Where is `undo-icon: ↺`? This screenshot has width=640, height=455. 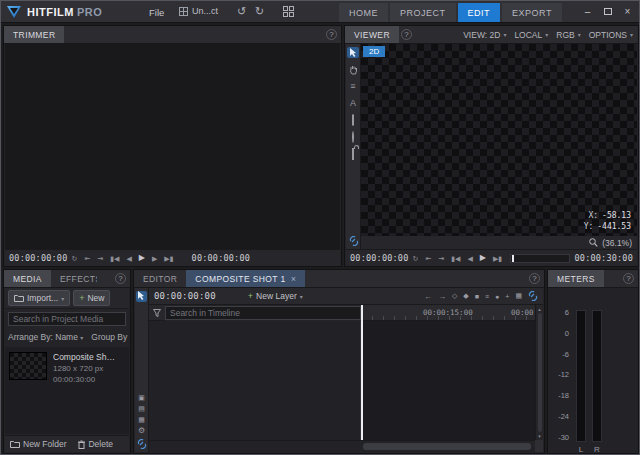
undo-icon: ↺ is located at coordinates (242, 12).